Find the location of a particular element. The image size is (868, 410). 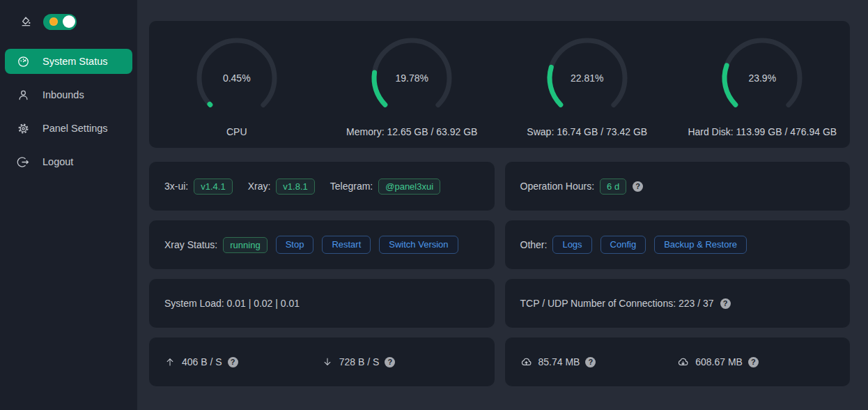

cloud-download-icon is located at coordinates (683, 363).